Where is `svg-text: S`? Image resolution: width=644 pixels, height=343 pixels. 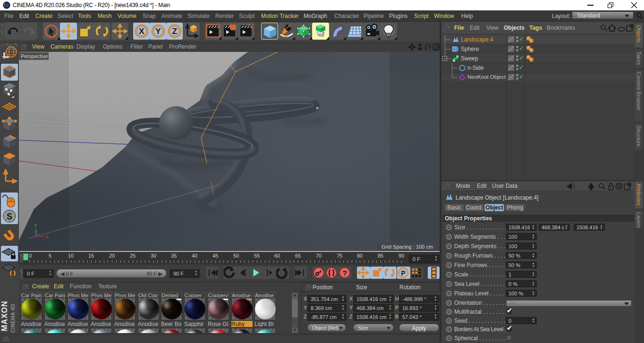 svg-text: S is located at coordinates (9, 217).